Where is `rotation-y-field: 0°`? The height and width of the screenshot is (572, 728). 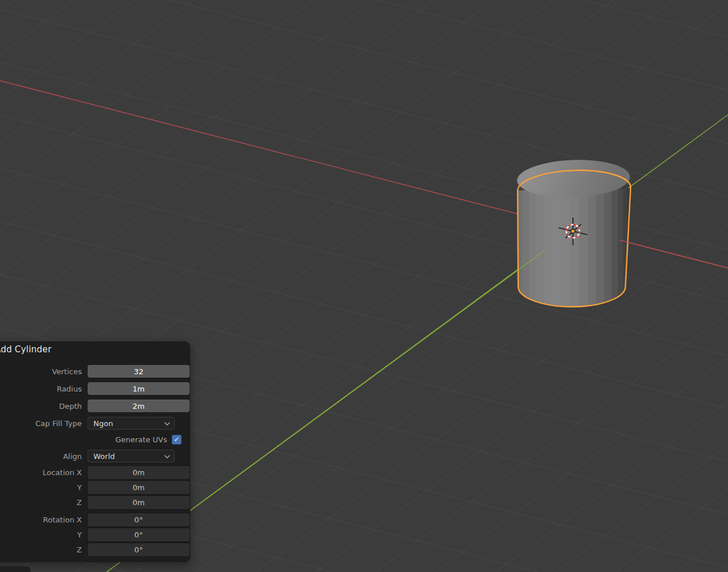
rotation-y-field: 0° is located at coordinates (138, 535).